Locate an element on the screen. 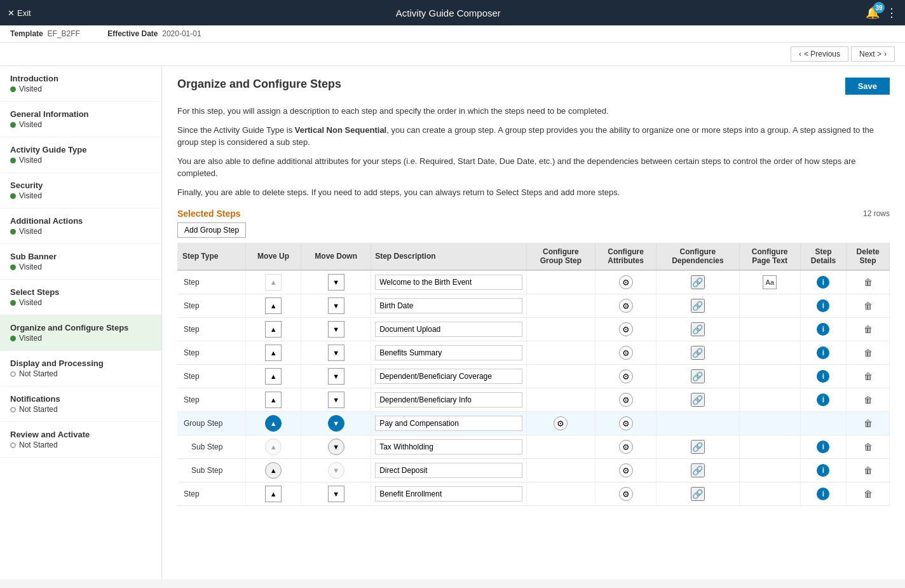 The height and width of the screenshot is (588, 905). sidebar-item-introduction: Introduction Visited is located at coordinates (81, 84).